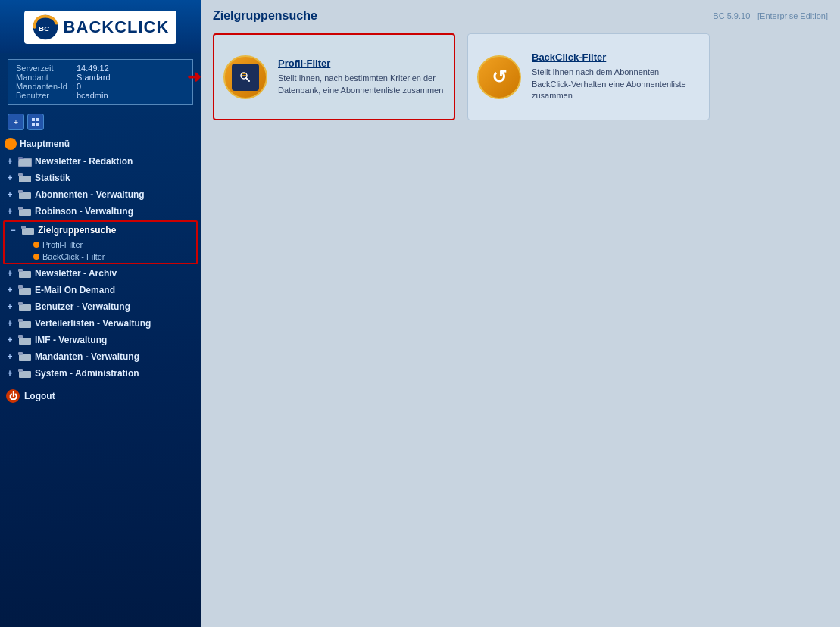  What do you see at coordinates (100, 195) in the screenshot?
I see `sidebar-item-abonnenten-verwaltung: + Abonnenten - Verwaltung` at bounding box center [100, 195].